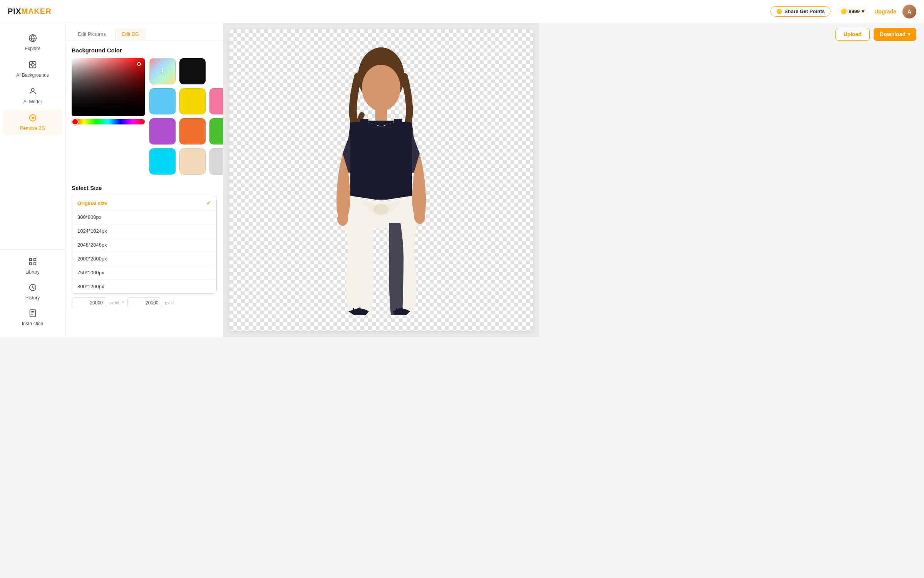 The width and height of the screenshot is (924, 578). What do you see at coordinates (209, 203) in the screenshot?
I see `check-icon: ✓` at bounding box center [209, 203].